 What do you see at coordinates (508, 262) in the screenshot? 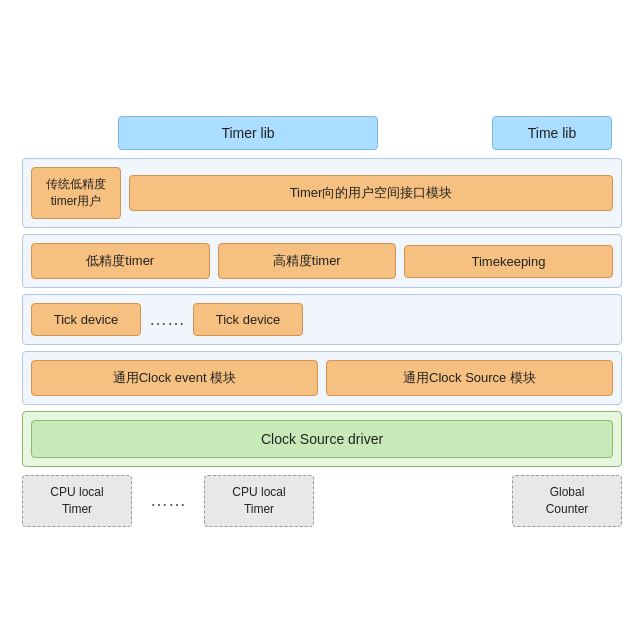
I see `timekeeping-box: Timekeeping` at bounding box center [508, 262].